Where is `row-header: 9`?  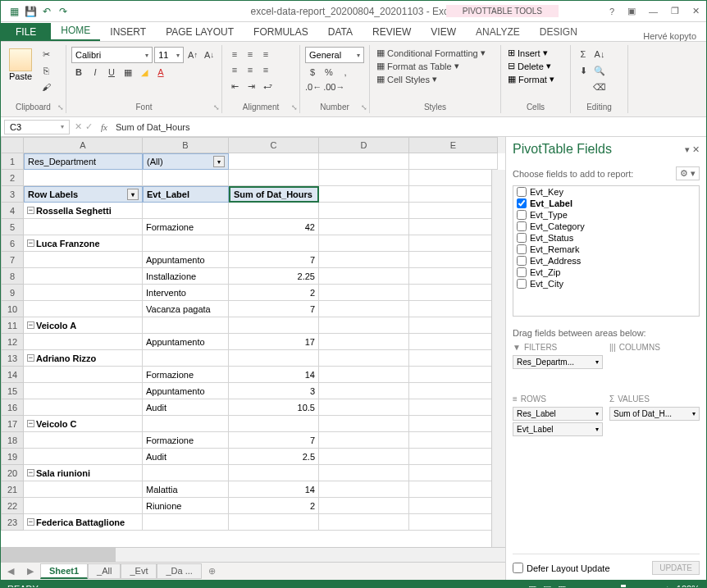 row-header: 9 is located at coordinates (12, 293).